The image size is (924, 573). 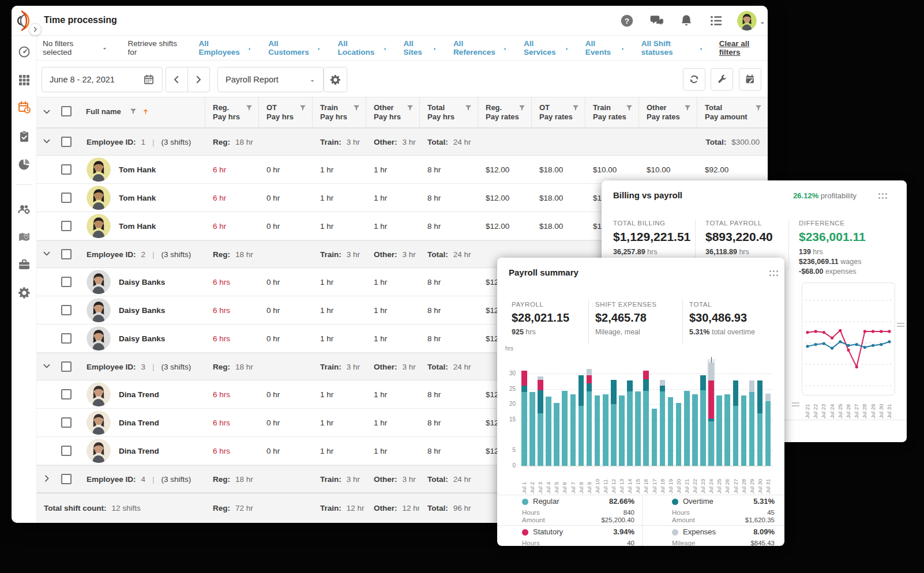 I want to click on summary-label: Other:, so click(x=385, y=367).